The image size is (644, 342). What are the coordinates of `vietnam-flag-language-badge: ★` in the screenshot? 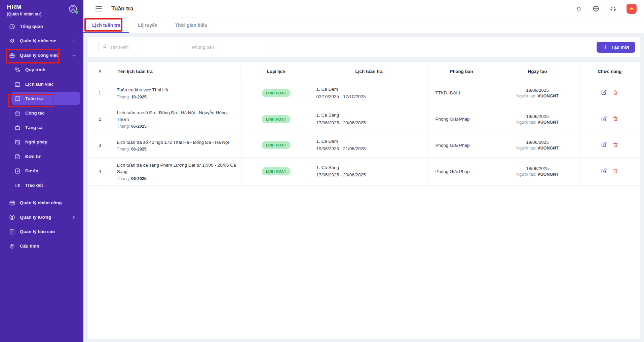 It's located at (632, 9).